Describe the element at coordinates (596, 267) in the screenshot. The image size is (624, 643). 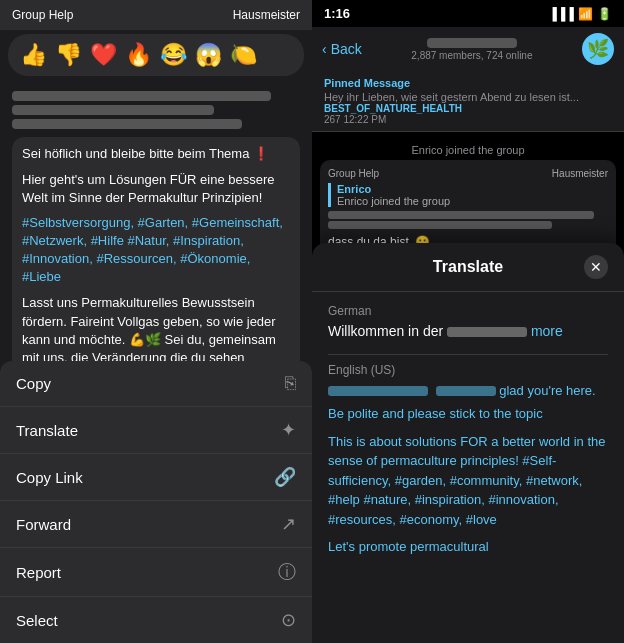
I see `modal-close-button: ✕` at that location.